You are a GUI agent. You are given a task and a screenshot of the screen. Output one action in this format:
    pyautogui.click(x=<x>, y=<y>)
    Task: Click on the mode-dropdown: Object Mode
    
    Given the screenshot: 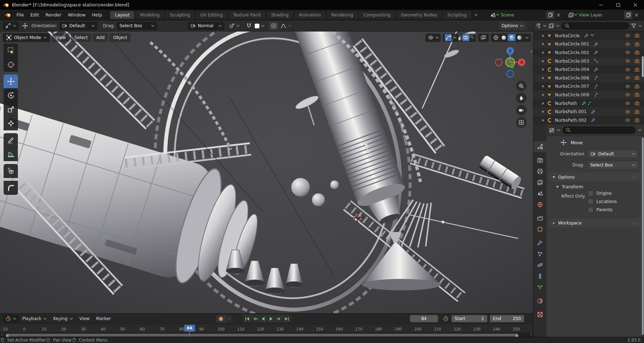 What is the action you would take?
    pyautogui.click(x=26, y=38)
    